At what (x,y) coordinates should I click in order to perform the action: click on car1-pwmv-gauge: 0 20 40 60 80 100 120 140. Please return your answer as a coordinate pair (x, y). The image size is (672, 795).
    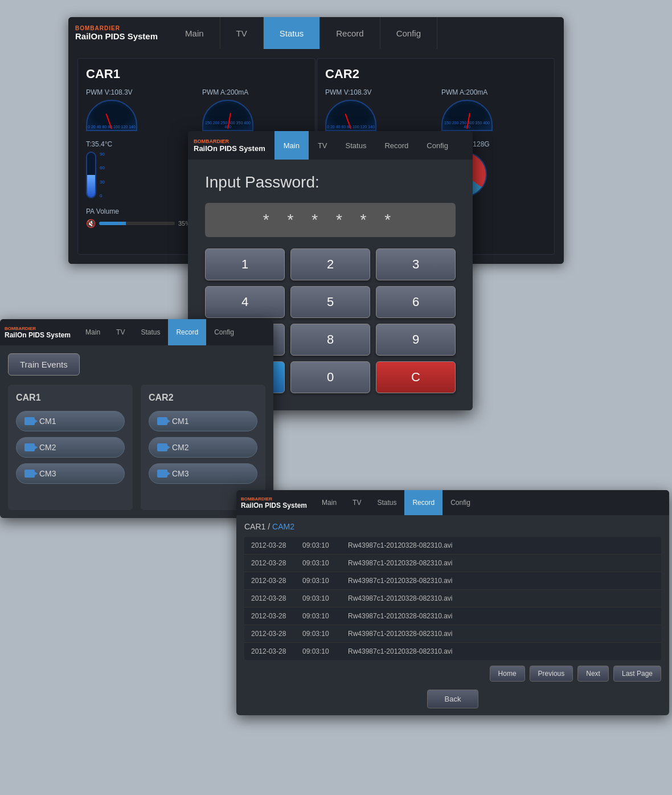
    Looking at the image, I should click on (112, 115).